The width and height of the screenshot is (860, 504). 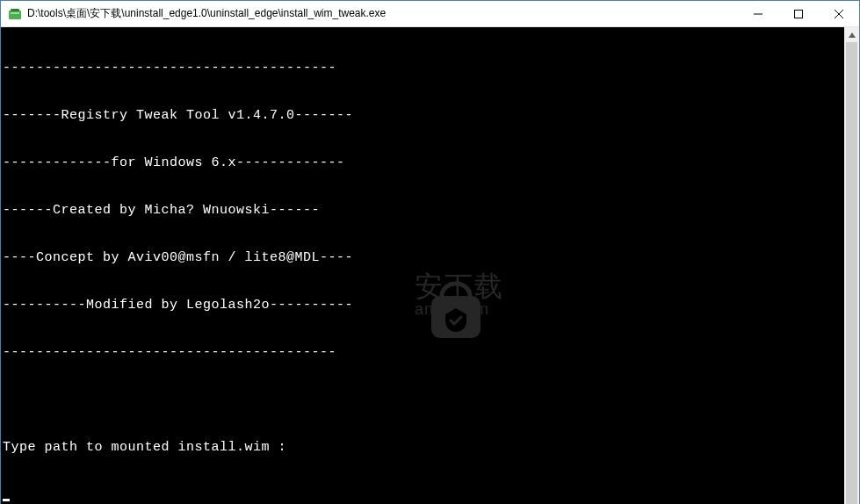 I want to click on console-cursor-line, so click(x=423, y=495).